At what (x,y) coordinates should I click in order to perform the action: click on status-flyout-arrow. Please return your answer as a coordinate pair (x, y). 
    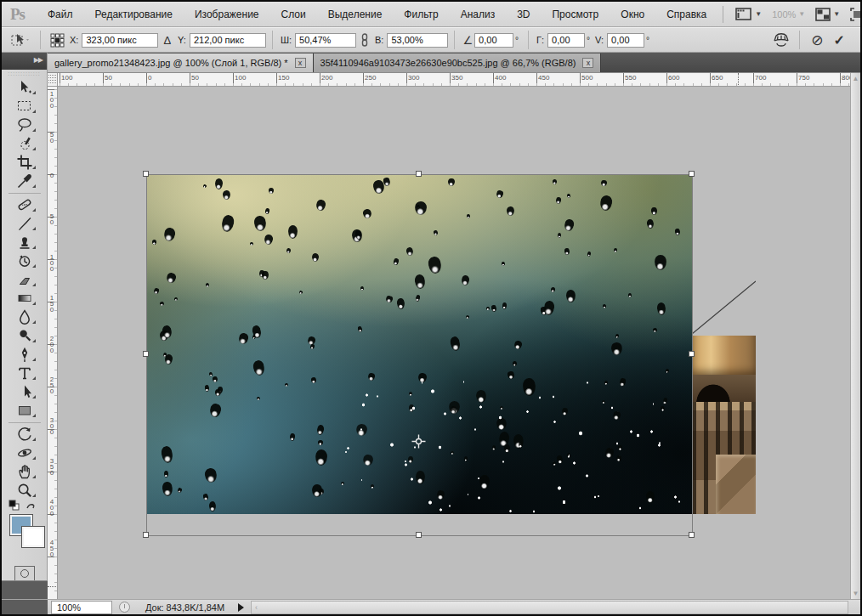
    Looking at the image, I should click on (241, 608).